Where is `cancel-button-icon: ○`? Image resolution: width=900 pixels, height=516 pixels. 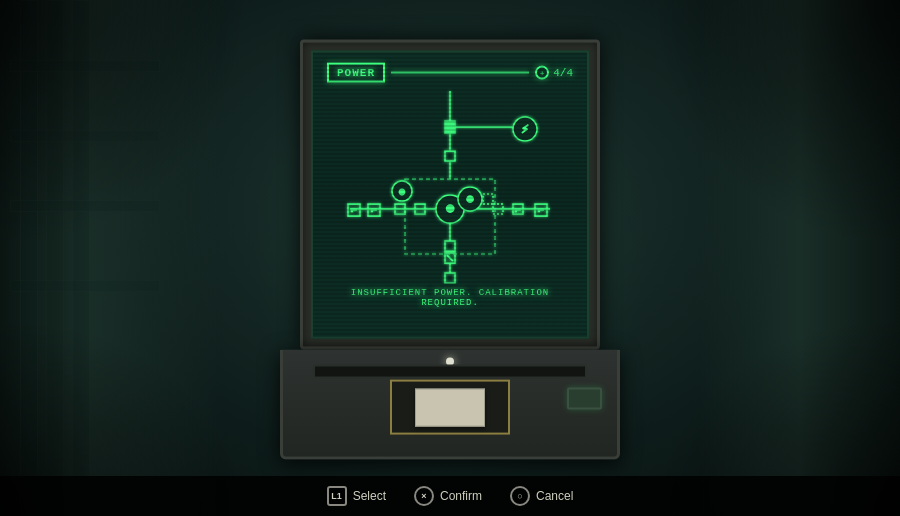
cancel-button-icon: ○ is located at coordinates (520, 496).